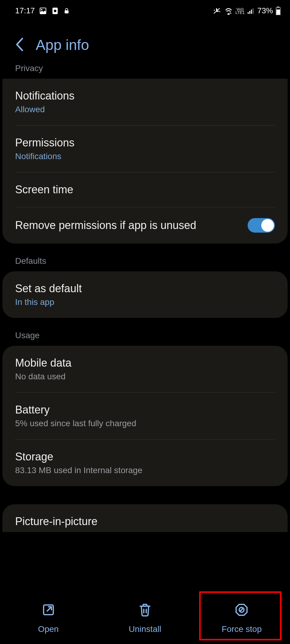 The width and height of the screenshot is (290, 644). I want to click on uninstall-label: Uninstall, so click(145, 629).